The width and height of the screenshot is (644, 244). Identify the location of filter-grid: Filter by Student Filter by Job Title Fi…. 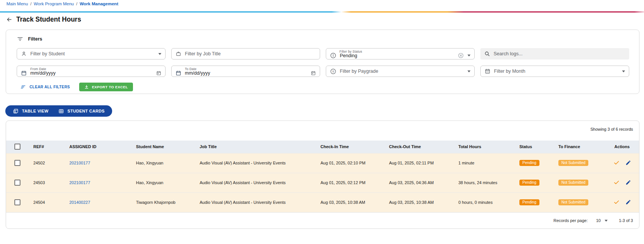
(323, 63).